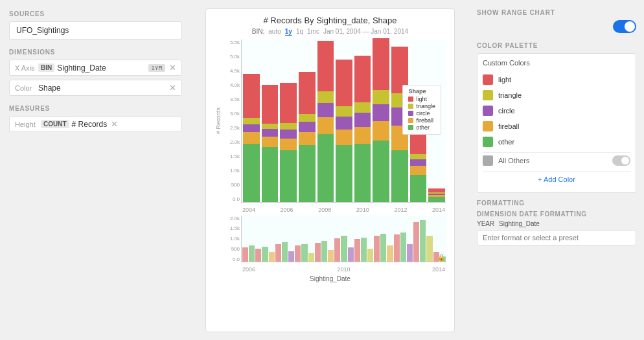 This screenshot has width=644, height=340. Describe the element at coordinates (630, 27) in the screenshot. I see `toggle-knob` at that location.